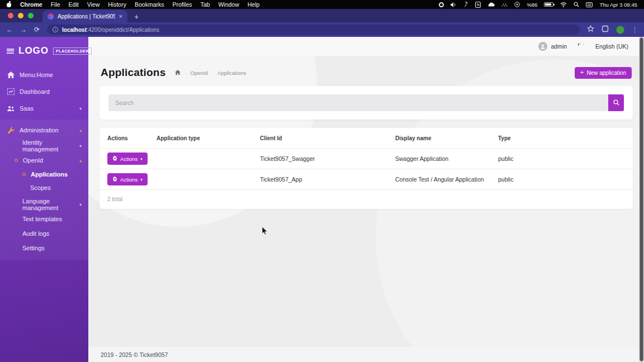 The image size is (644, 362). What do you see at coordinates (328, 139) in the screenshot?
I see `column-client-id: Client Id` at bounding box center [328, 139].